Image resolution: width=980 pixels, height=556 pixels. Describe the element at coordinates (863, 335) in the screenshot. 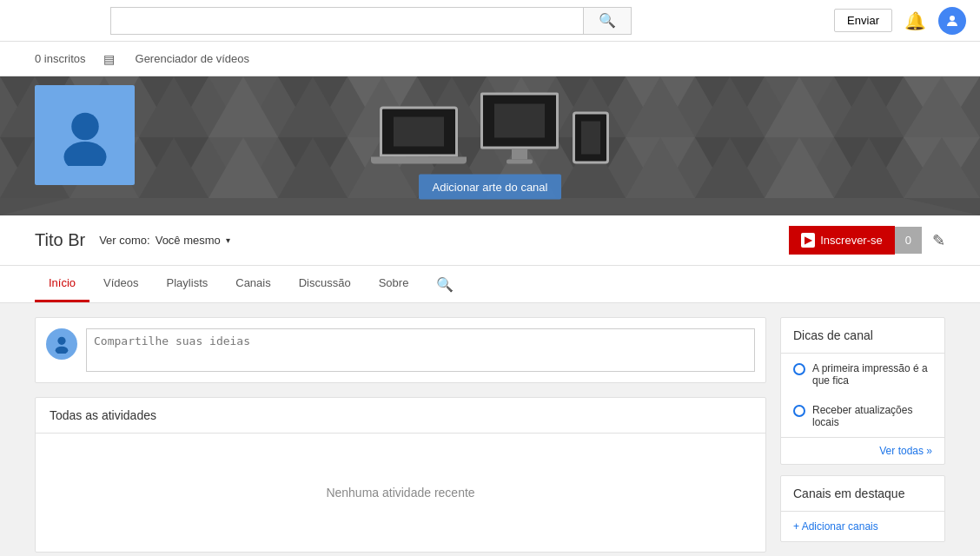

I see `tips-header: Dicas de canal` at that location.